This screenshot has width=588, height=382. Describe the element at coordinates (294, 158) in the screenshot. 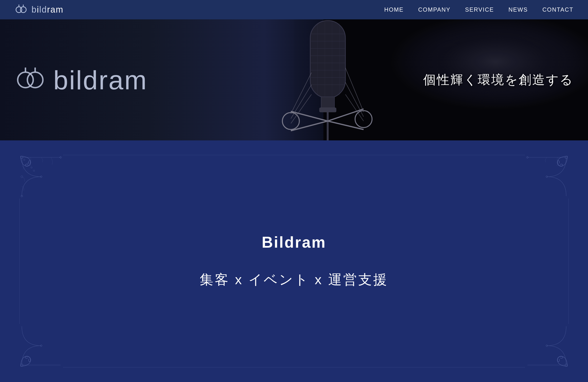

I see `deco-border-top` at that location.